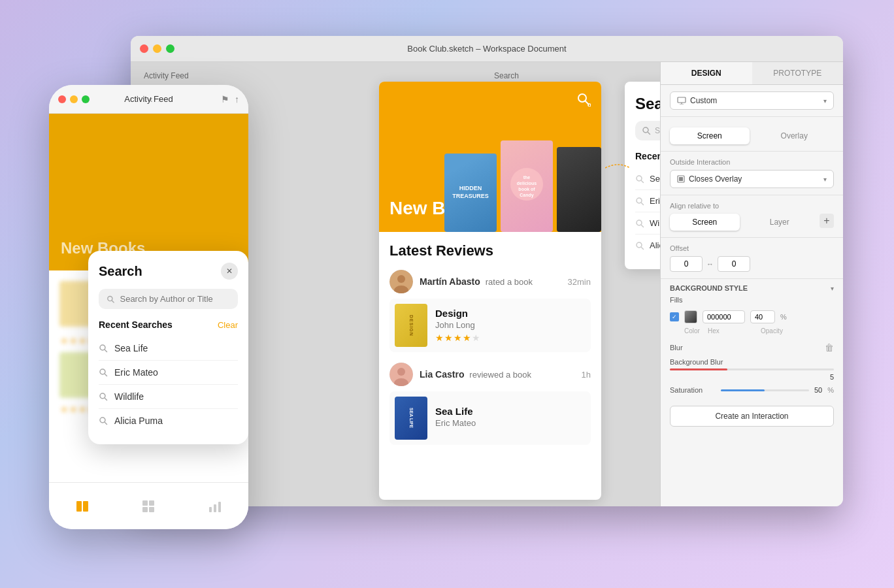  Describe the element at coordinates (648, 104) in the screenshot. I see `search-frame-title: Search` at that location.